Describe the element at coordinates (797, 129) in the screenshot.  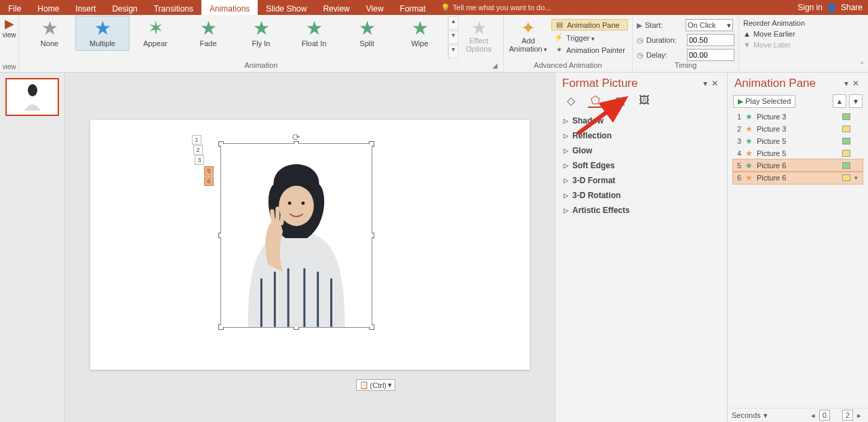
I see `animation-list-item: 2★Picture 3` at that location.